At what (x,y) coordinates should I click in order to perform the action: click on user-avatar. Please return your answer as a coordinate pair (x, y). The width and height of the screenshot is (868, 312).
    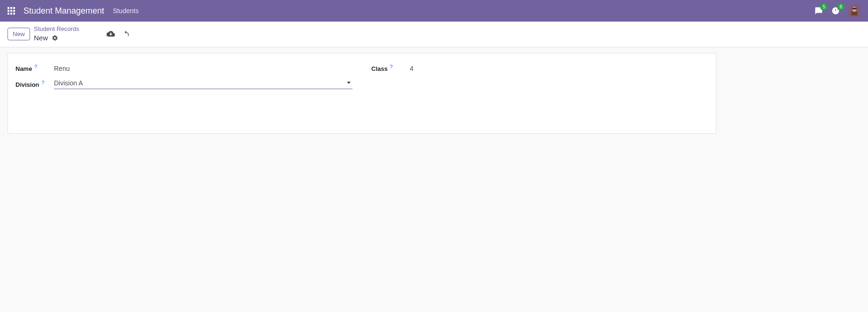
    Looking at the image, I should click on (854, 11).